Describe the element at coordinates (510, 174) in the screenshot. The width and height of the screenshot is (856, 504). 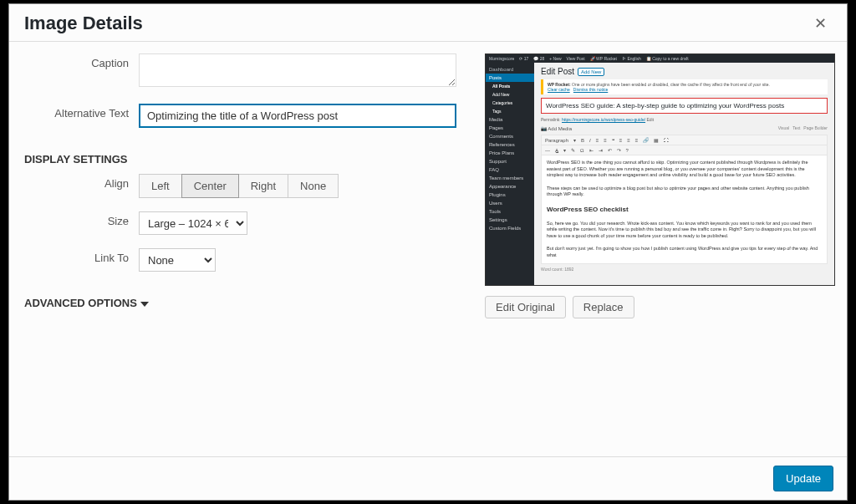
I see `wp-sidebar: Dashboard Posts All Posts Add New Catego…` at that location.